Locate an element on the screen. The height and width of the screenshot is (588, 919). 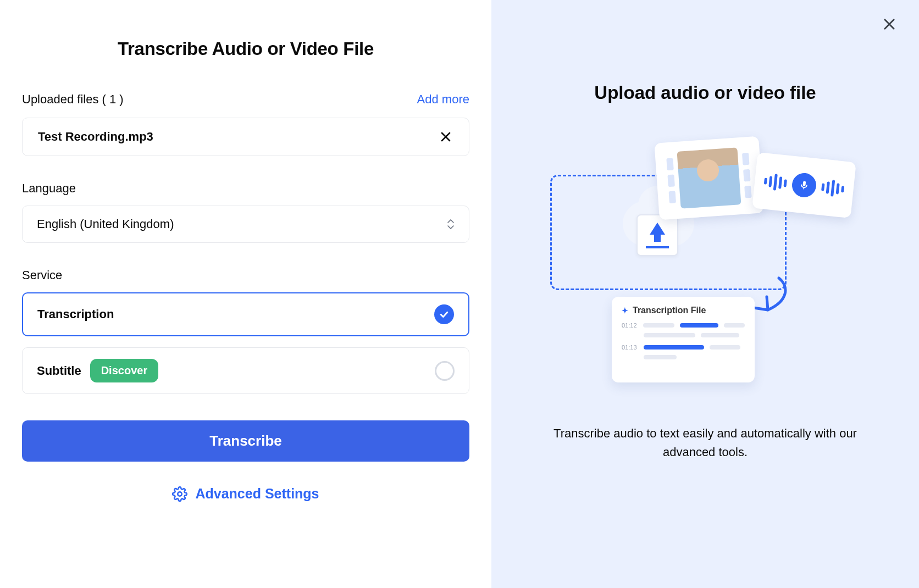
sparkle-icon: ✦ is located at coordinates (625, 310).